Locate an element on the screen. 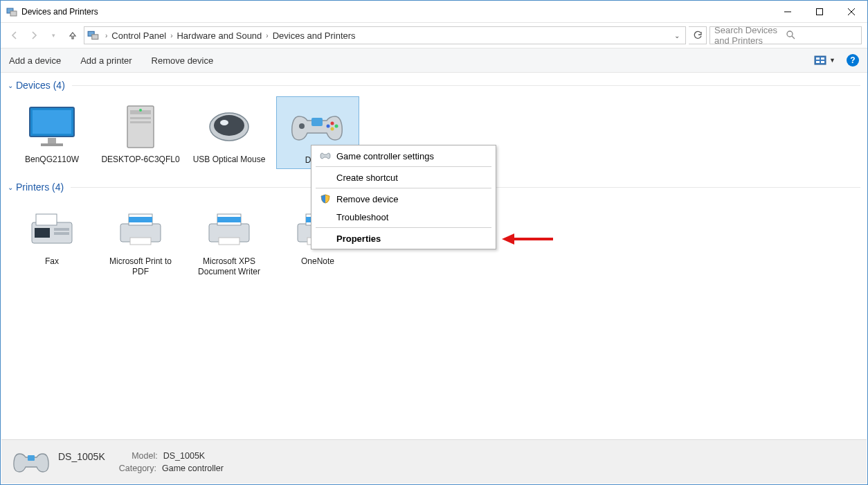 The width and height of the screenshot is (868, 485). monitor-icon is located at coordinates (52, 126).